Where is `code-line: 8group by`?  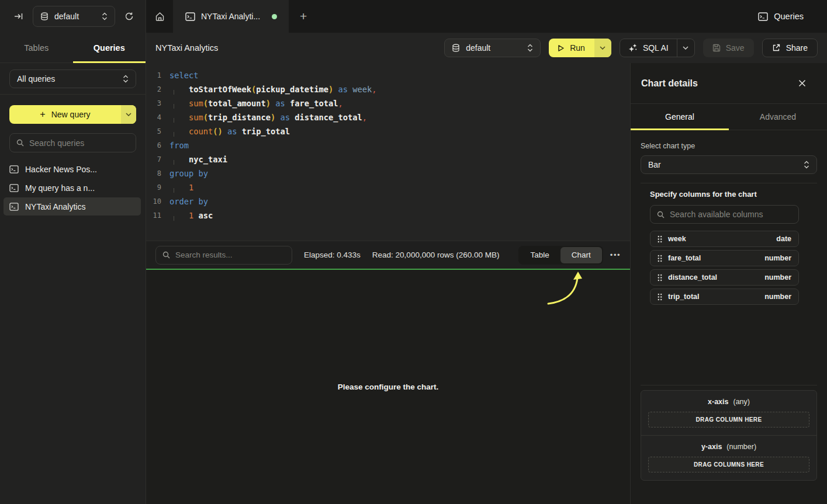 code-line: 8group by is located at coordinates (388, 173).